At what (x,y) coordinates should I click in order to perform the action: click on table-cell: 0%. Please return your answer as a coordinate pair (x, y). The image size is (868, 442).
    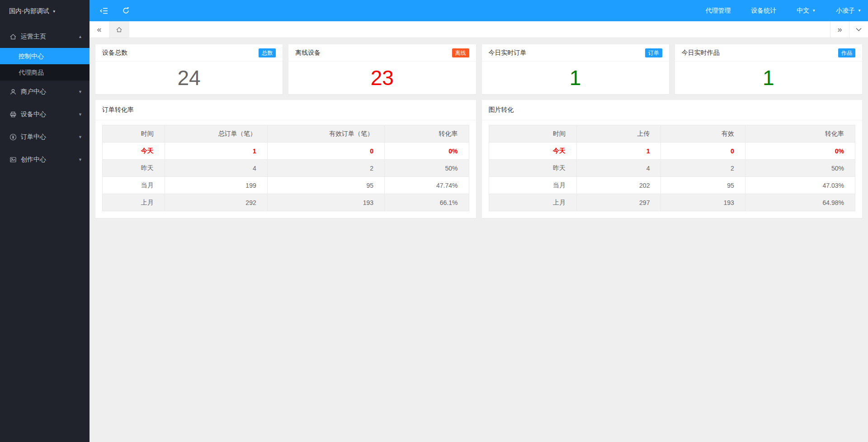
    Looking at the image, I should click on (427, 151).